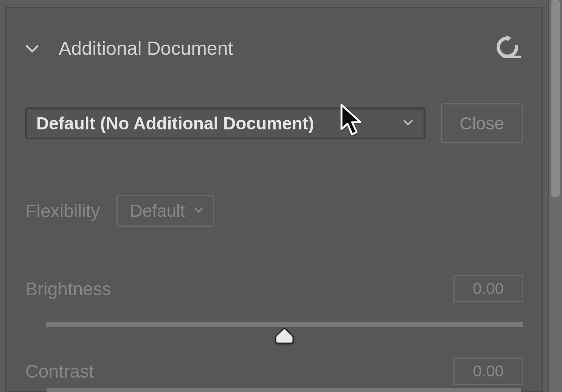  I want to click on scrollbar-thumb, so click(556, 98).